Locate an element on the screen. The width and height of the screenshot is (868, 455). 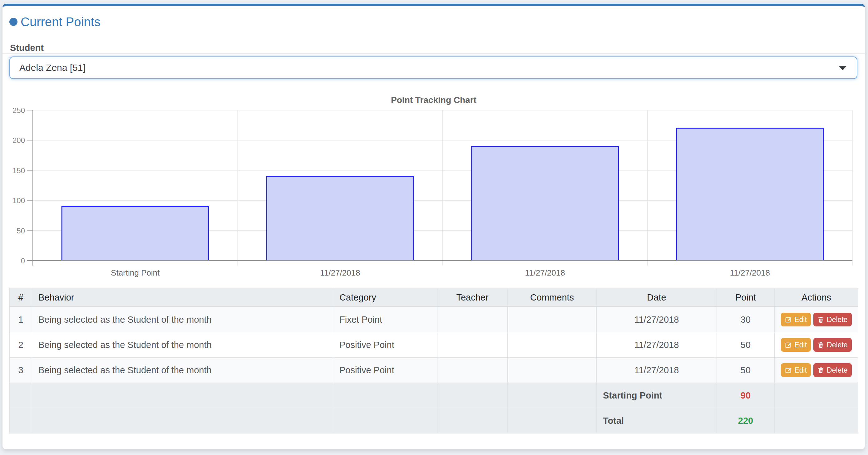
student-select-value: Adela Zena [51] is located at coordinates (53, 68).